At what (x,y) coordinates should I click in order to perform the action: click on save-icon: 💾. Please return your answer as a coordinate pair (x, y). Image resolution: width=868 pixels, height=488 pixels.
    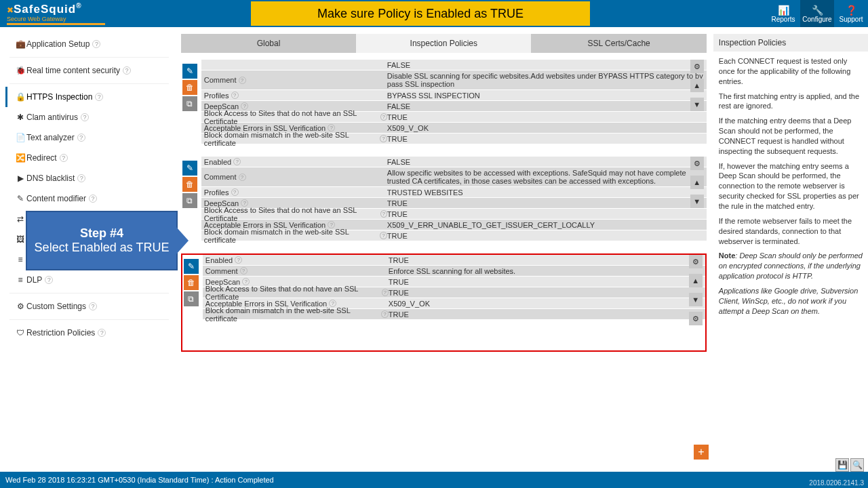
    Looking at the image, I should click on (842, 465).